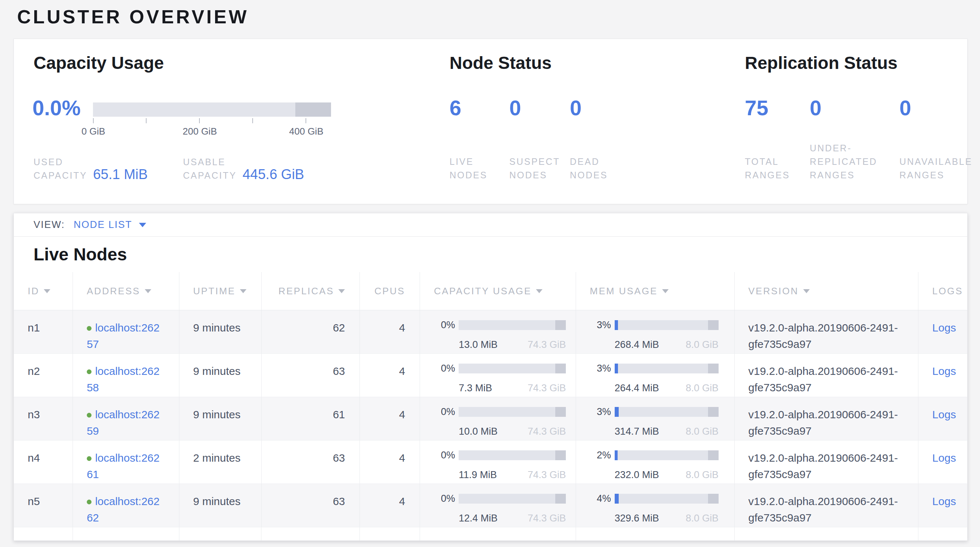 The height and width of the screenshot is (547, 980). I want to click on node-capacity-usage-cell: 0% 12.4 MiB74.3 GiB, so click(498, 505).